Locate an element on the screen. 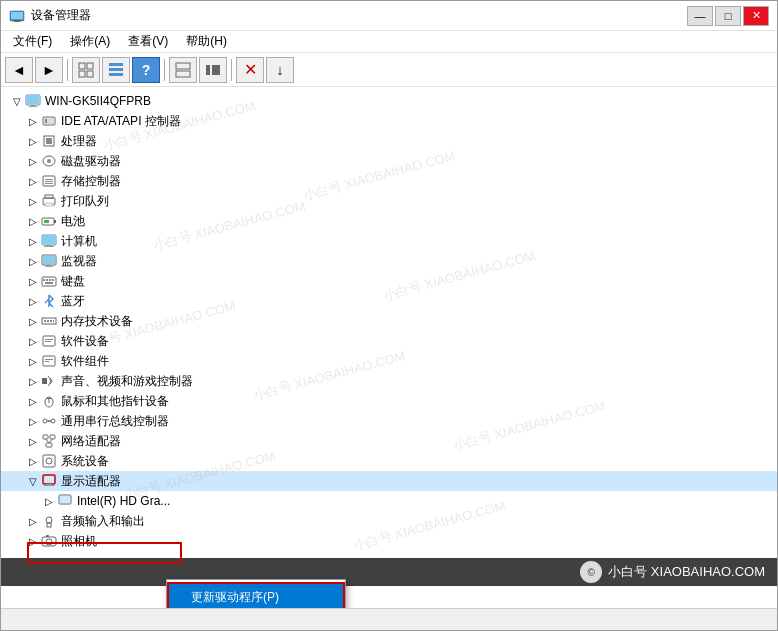  node-com: ▷ 通用串行总线控制器 is located at coordinates (389, 421).